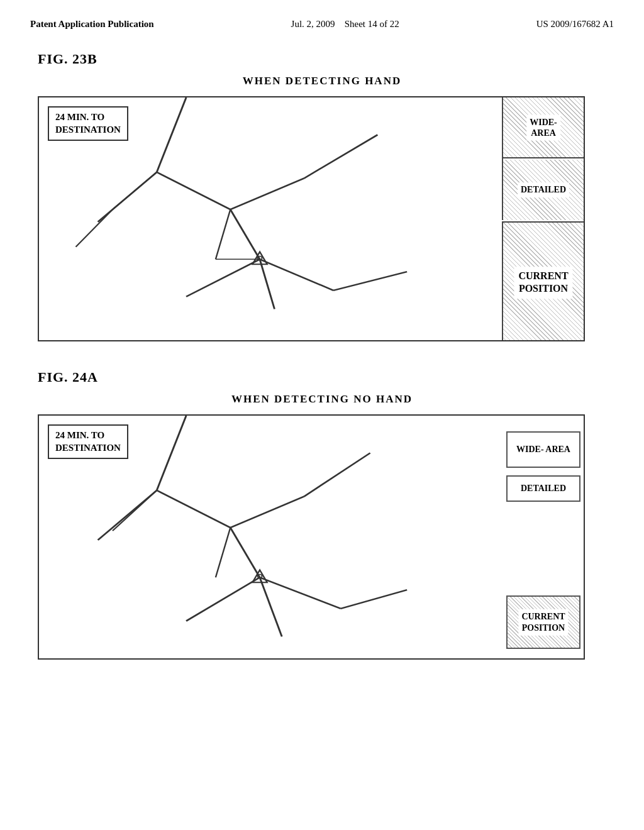 Image resolution: width=644 pixels, height=830 pixels. What do you see at coordinates (322, 59) in the screenshot?
I see `fig23b-label: FIG. 23B` at bounding box center [322, 59].